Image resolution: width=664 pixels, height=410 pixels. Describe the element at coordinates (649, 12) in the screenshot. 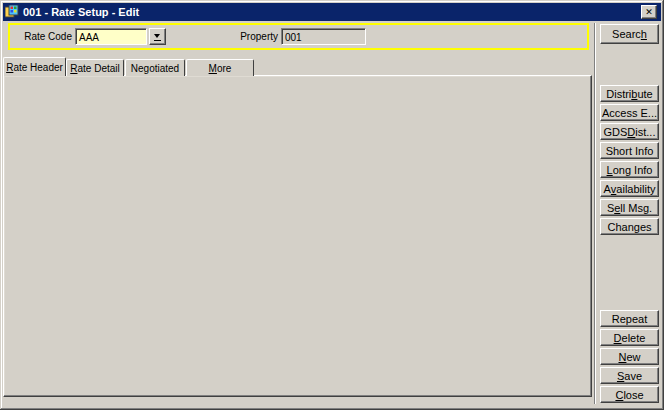

I see `close-button: ✕` at that location.